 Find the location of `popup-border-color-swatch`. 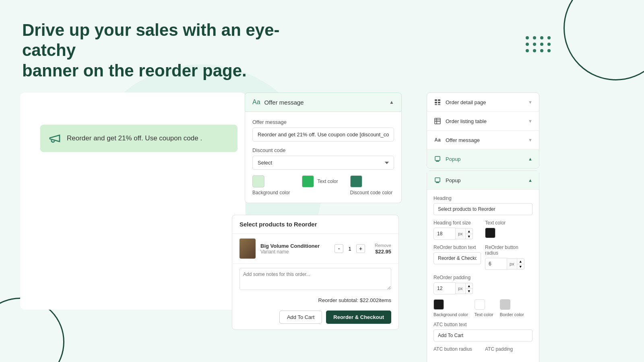

popup-border-color-swatch is located at coordinates (505, 304).